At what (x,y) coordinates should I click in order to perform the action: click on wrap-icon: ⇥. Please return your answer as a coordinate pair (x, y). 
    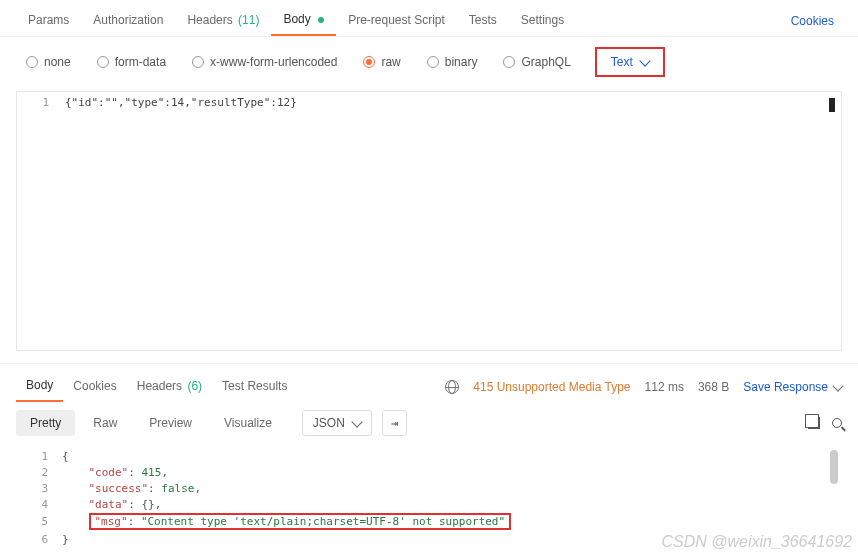
    Looking at the image, I should click on (394, 423).